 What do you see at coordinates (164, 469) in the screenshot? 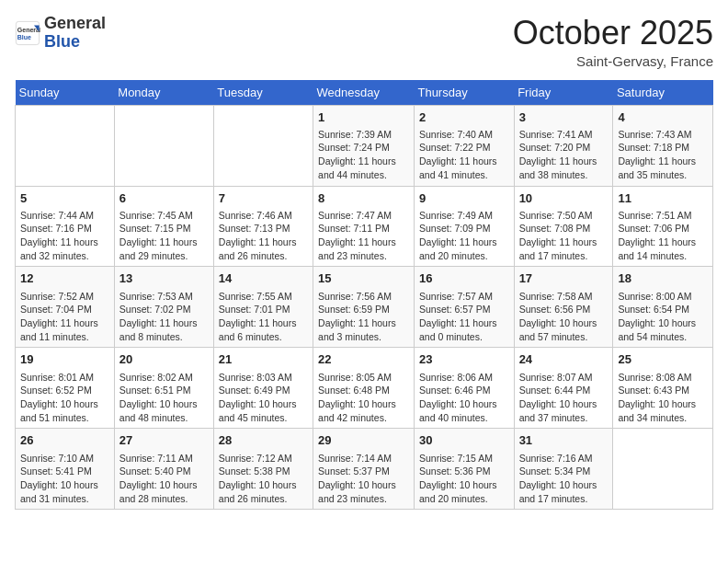
I see `calendar-cell: 27Sunrise: 7:11 AM Sunset: 5:40 PM Dayli…` at bounding box center [164, 469].